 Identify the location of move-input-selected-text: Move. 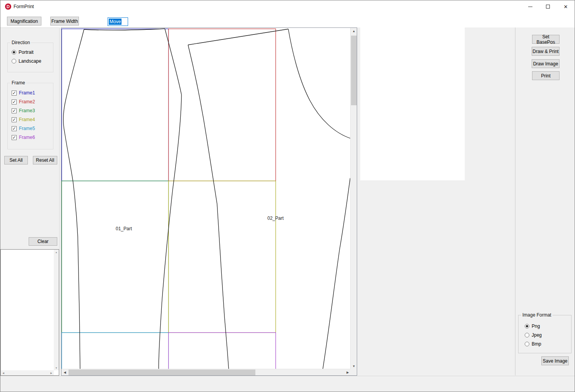
(115, 22).